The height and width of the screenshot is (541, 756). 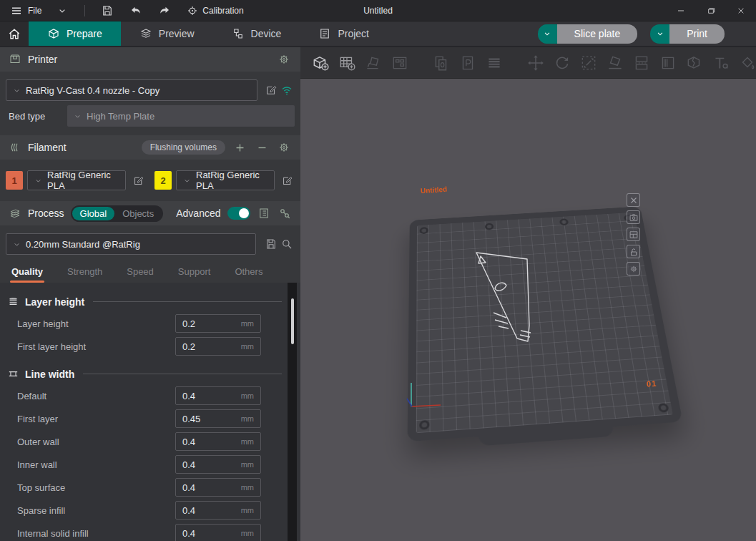 I want to click on tab-preview: Preview, so click(x=167, y=34).